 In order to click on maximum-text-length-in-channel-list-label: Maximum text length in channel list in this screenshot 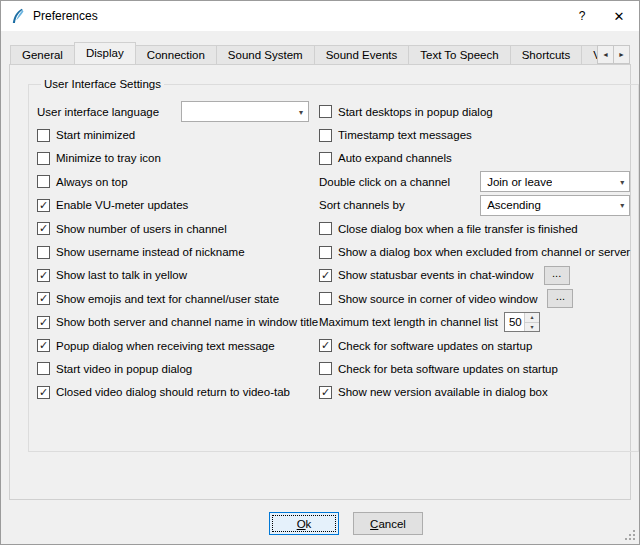, I will do `click(408, 322)`.